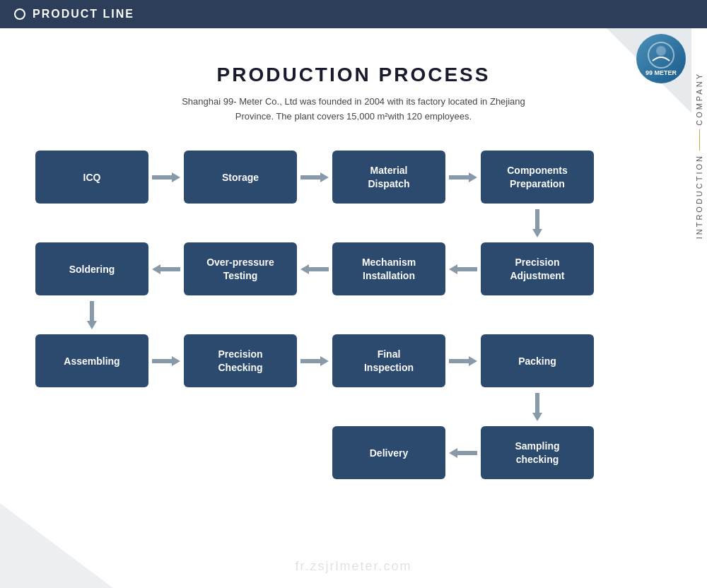  Describe the element at coordinates (354, 116) in the screenshot. I see `subtitle-line2: Province. The plant covers 15,000 m²with…` at that location.